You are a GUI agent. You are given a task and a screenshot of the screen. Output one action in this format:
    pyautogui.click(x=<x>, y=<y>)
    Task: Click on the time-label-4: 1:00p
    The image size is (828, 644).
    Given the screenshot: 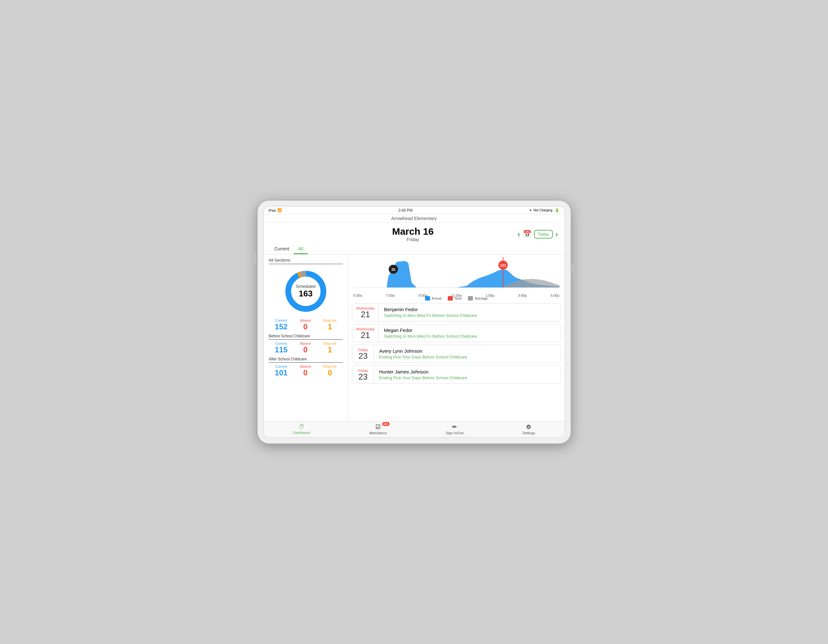 What is the action you would take?
    pyautogui.click(x=490, y=295)
    